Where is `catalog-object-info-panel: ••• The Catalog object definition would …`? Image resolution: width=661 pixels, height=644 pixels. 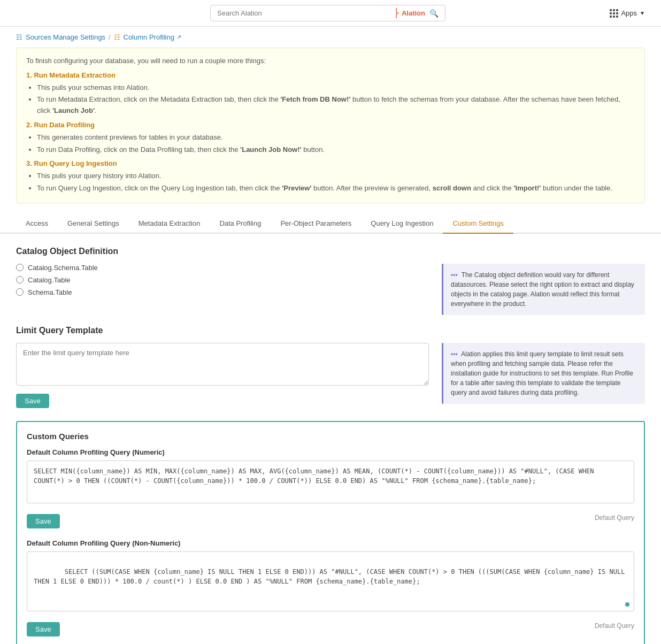 catalog-object-info-panel: ••• The Catalog object definition would … is located at coordinates (543, 289).